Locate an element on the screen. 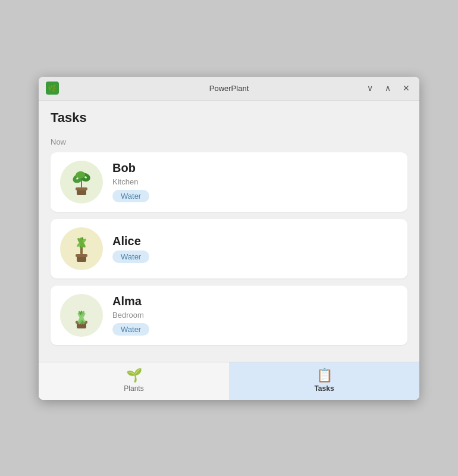 Image resolution: width=458 pixels, height=476 pixels. section-label: Now is located at coordinates (229, 142).